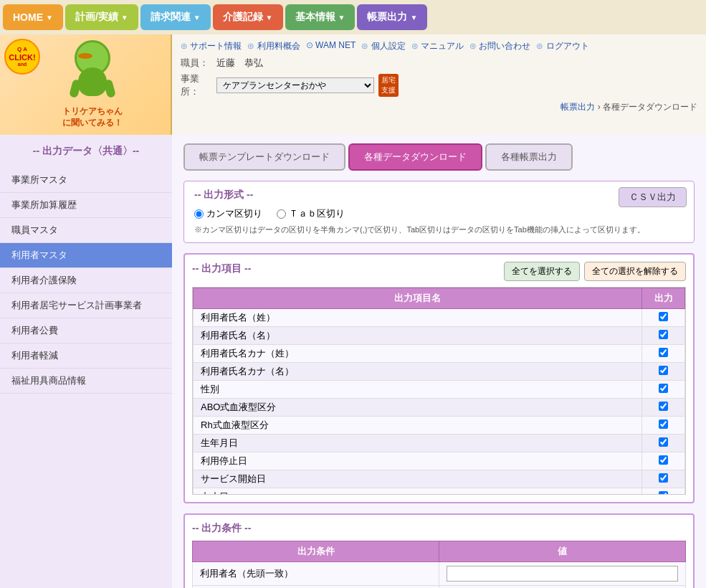 This screenshot has width=706, height=588. Describe the element at coordinates (578, 107) in the screenshot. I see `breadcrumb-link: 帳票出力` at that location.